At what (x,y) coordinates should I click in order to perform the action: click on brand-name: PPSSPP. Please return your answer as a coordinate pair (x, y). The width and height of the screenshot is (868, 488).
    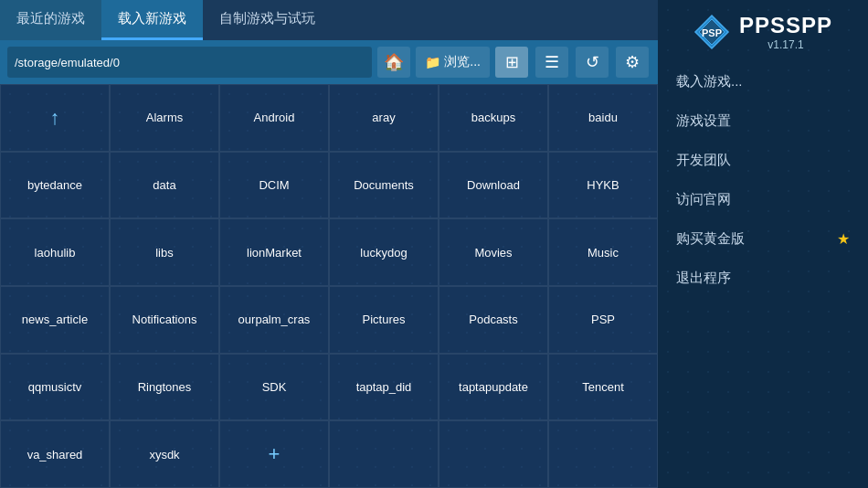
    Looking at the image, I should click on (786, 26).